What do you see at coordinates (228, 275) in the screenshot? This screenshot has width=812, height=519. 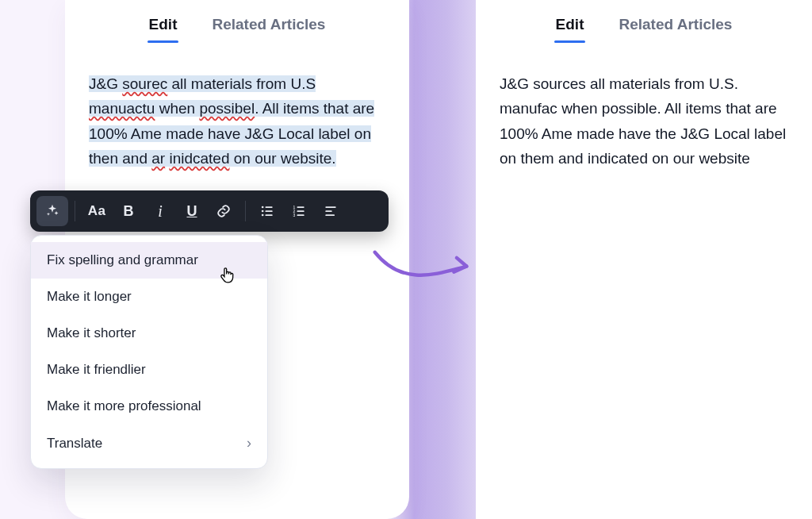 I see `pointer-cursor-icon` at bounding box center [228, 275].